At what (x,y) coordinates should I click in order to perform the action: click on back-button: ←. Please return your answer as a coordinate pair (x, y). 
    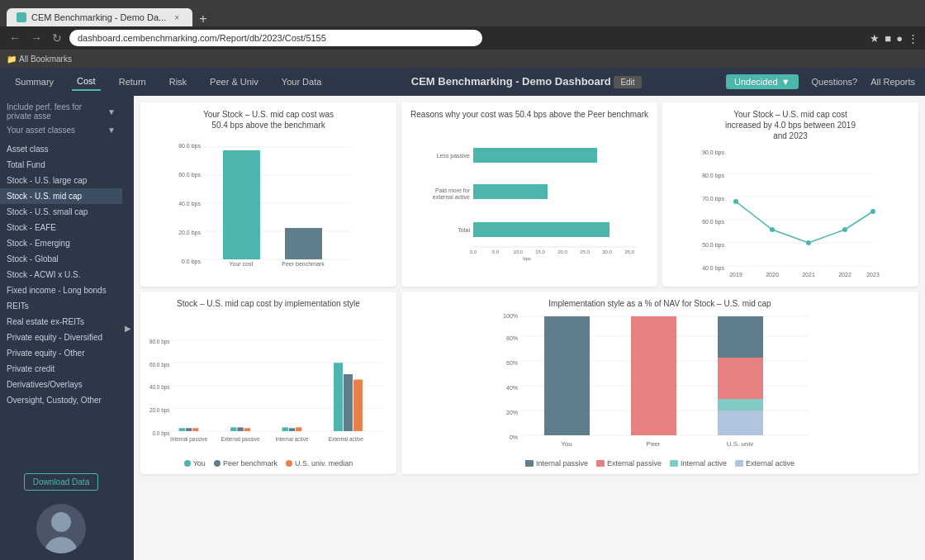
    Looking at the image, I should click on (15, 38).